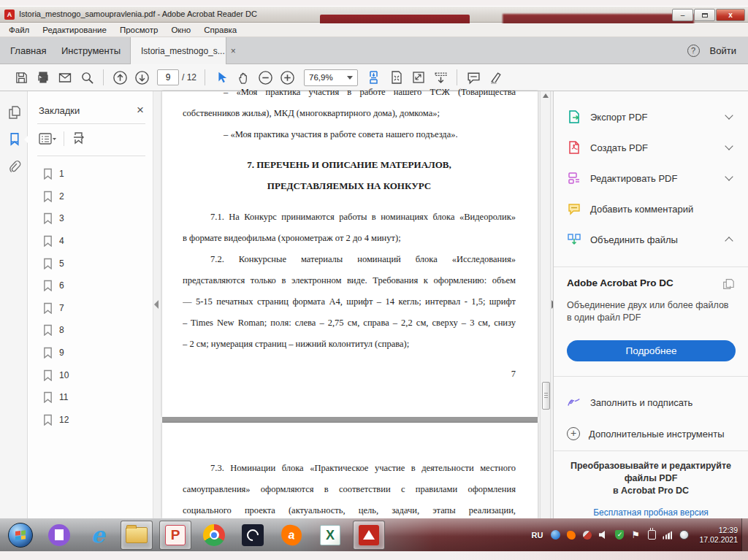  What do you see at coordinates (140, 110) in the screenshot?
I see `close-panel-icon: ×` at bounding box center [140, 110].